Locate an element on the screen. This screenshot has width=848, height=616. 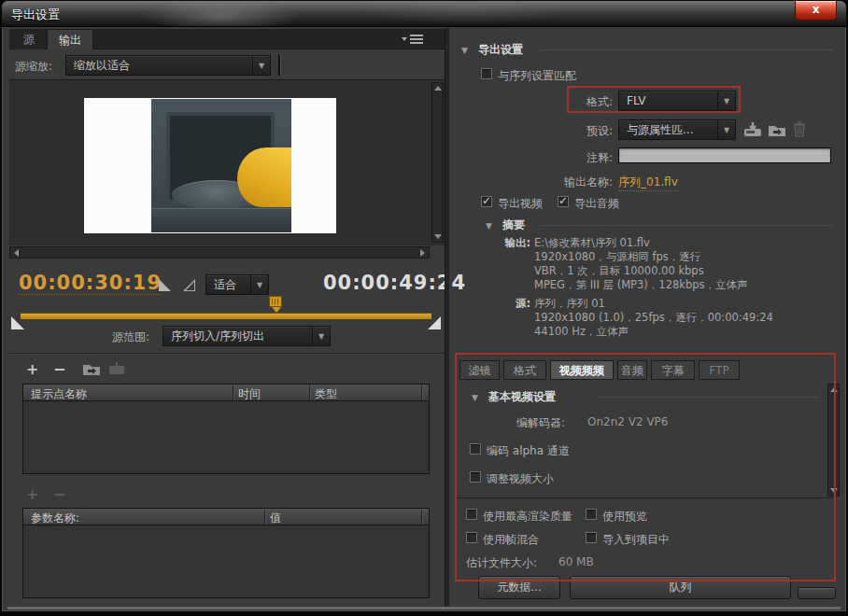
tab-ftp: FTP is located at coordinates (719, 370).